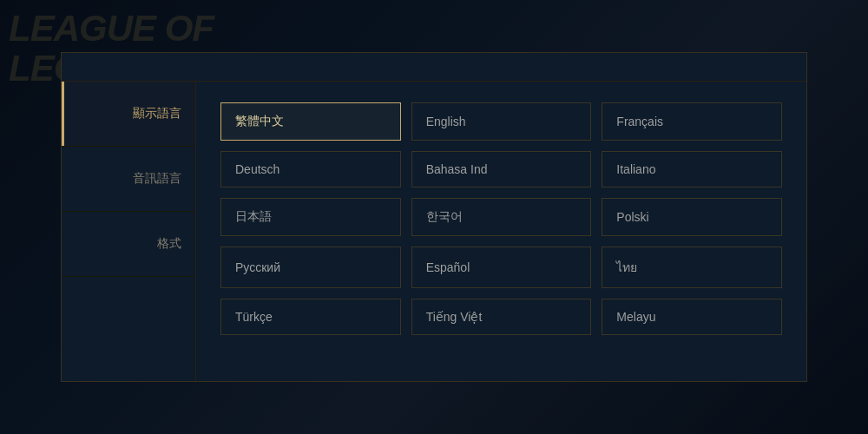  Describe the element at coordinates (502, 169) in the screenshot. I see `lang-btn-id: Bahasa Ind` at that location.